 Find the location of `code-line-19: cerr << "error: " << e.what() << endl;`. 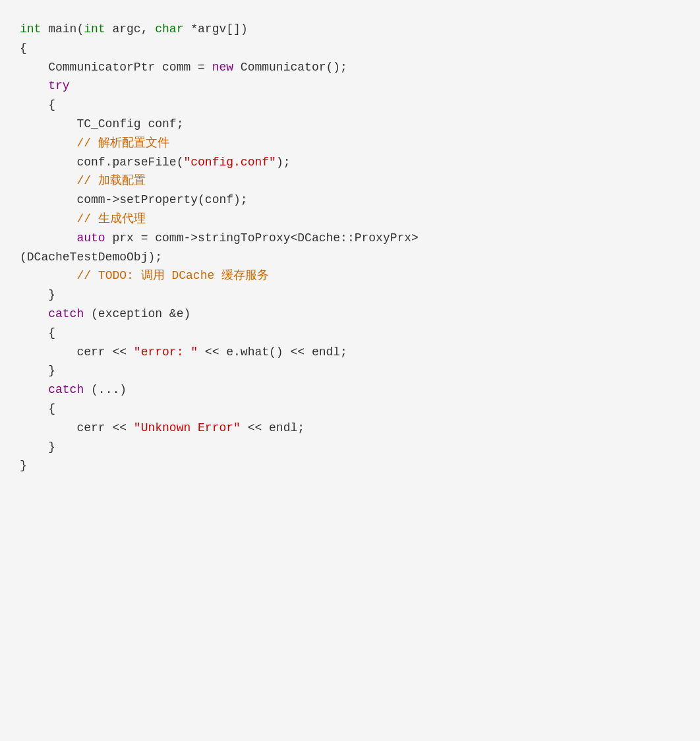

code-line-19: cerr << "error: " << e.what() << endl; is located at coordinates (350, 352).